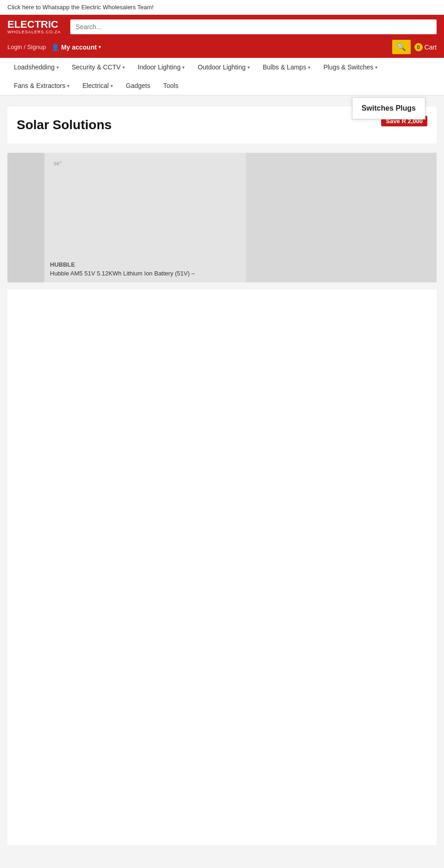 This screenshot has width=444, height=868. Describe the element at coordinates (414, 47) in the screenshot. I see `header-actions: 🔍 0 Cart` at that location.